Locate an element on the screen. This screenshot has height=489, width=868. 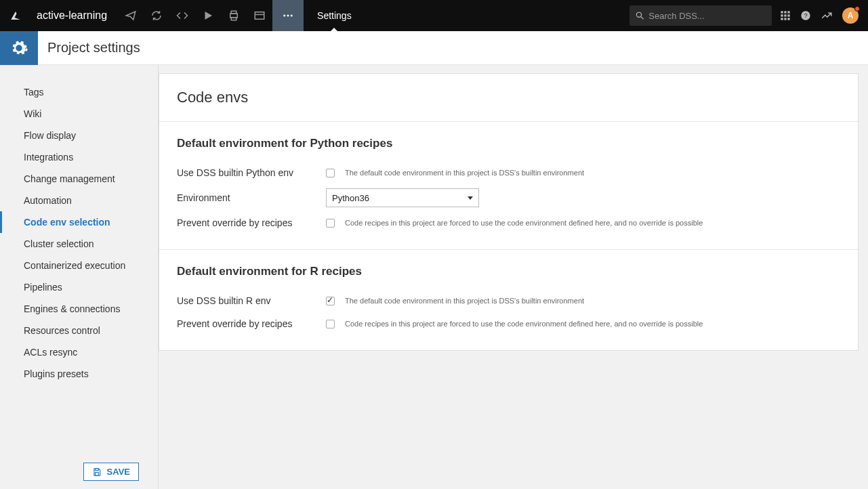
search-input is located at coordinates (707, 16).